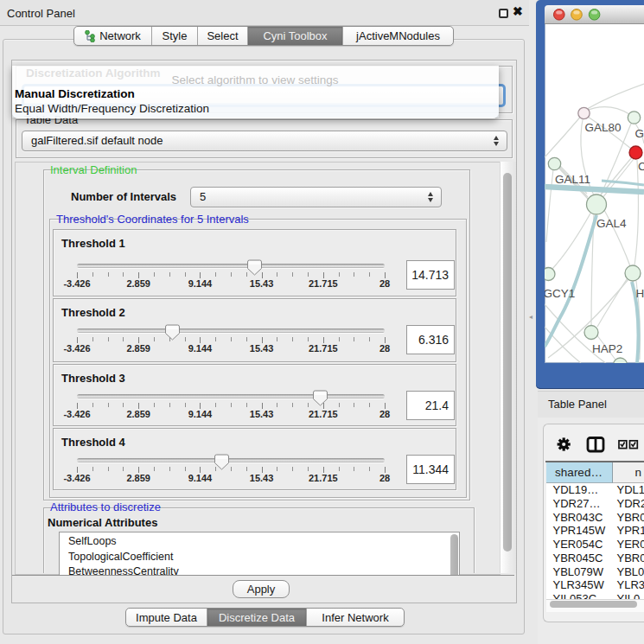  I want to click on svg-text: HAP2, so click(607, 349).